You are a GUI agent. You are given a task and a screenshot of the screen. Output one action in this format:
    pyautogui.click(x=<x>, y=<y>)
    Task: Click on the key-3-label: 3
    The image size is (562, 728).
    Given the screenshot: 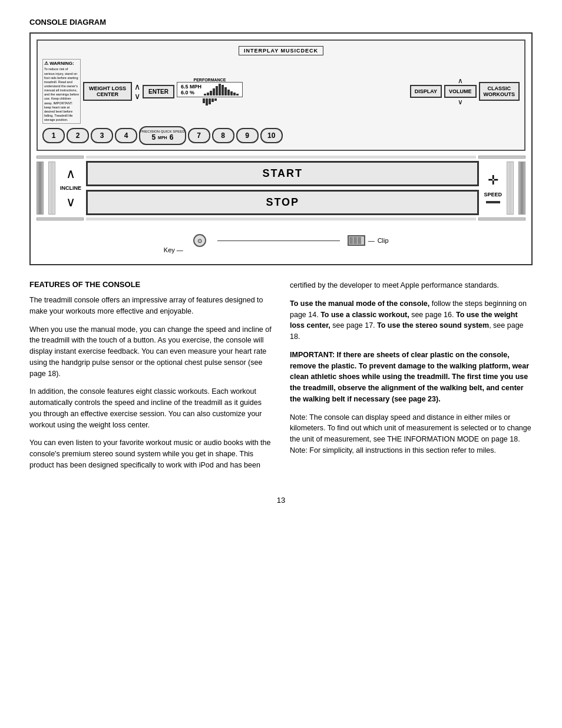 What is the action you would take?
    pyautogui.click(x=103, y=136)
    